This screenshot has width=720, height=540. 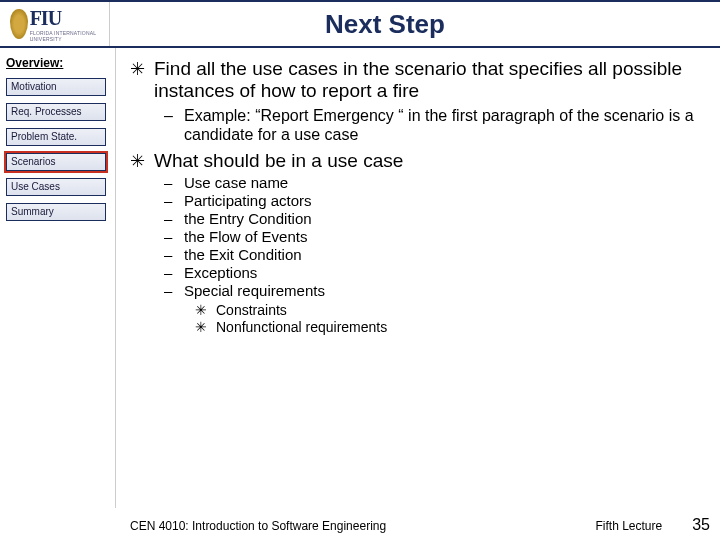 I want to click on logo-subtext: FLORIDA INTERNATIONAL UNIVERSITY, so click(x=65, y=36).